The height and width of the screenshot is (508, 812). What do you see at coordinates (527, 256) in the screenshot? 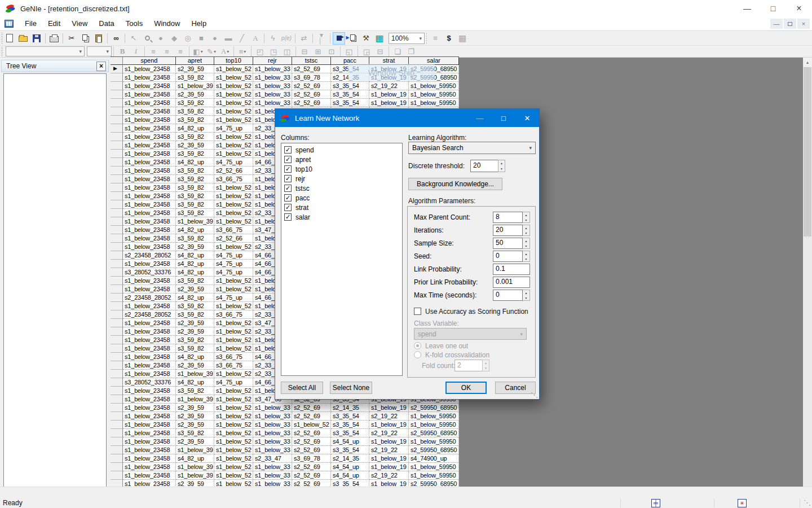
I see `param-spinner: ▲▼` at bounding box center [527, 256].